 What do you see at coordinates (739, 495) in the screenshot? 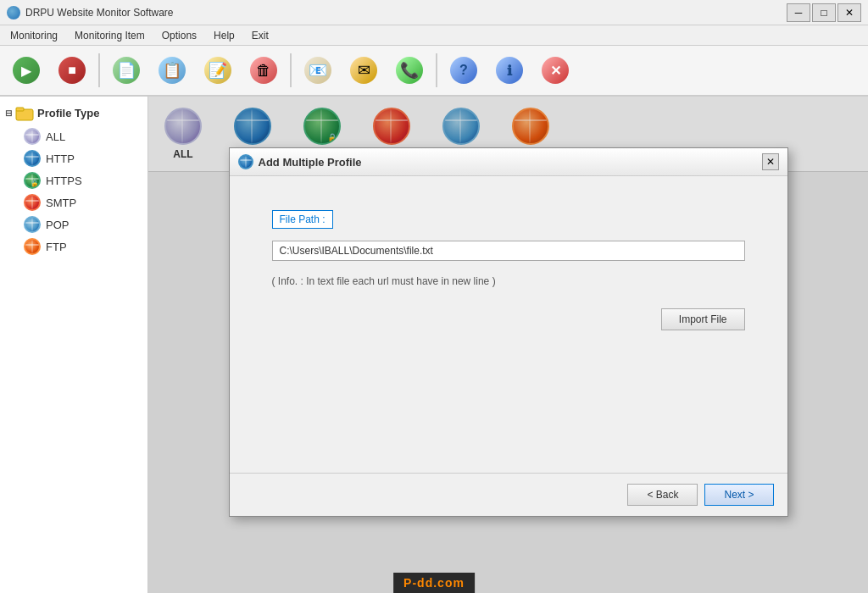
I see `next-button: Next >` at bounding box center [739, 495].